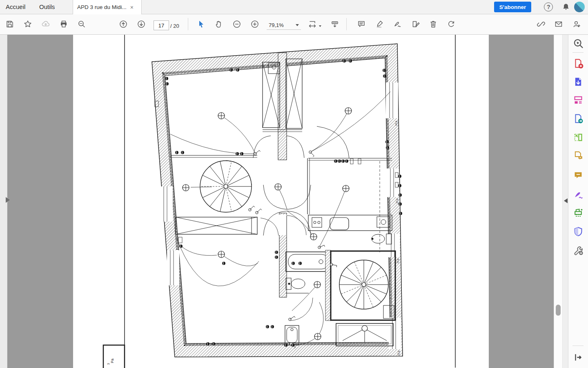  Describe the element at coordinates (559, 24) in the screenshot. I see `email-button` at that location.